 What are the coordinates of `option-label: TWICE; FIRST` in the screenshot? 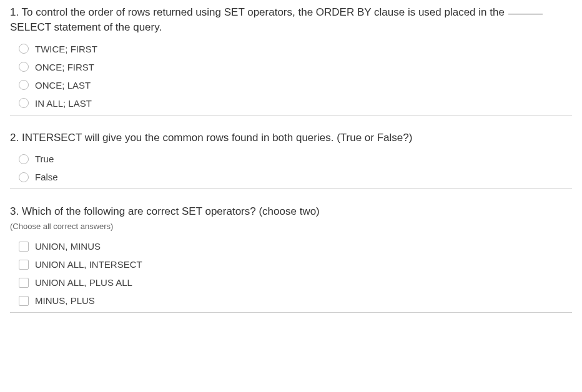 It's located at (66, 49).